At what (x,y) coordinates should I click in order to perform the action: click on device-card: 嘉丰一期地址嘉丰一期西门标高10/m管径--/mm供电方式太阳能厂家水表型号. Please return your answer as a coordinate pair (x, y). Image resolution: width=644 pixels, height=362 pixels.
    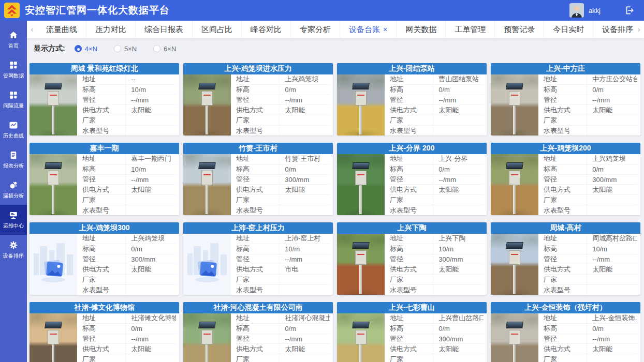
    Looking at the image, I should click on (105, 179).